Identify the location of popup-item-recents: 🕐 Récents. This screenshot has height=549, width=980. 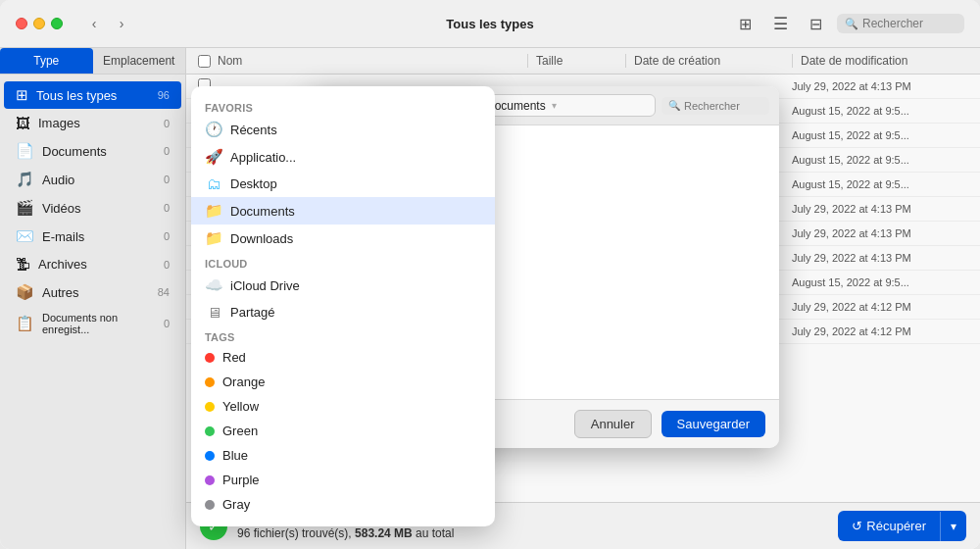
(343, 129).